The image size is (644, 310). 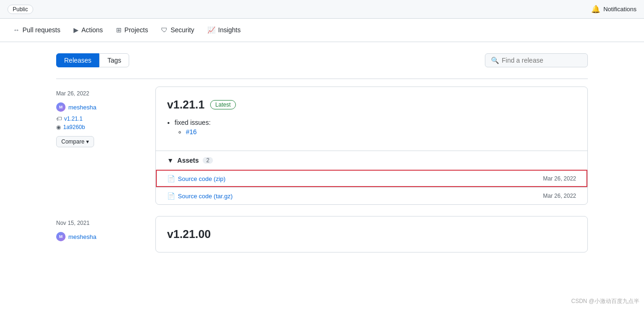 What do you see at coordinates (322, 9) in the screenshot?
I see `top-bar: Public 🔔 Notifications` at bounding box center [322, 9].